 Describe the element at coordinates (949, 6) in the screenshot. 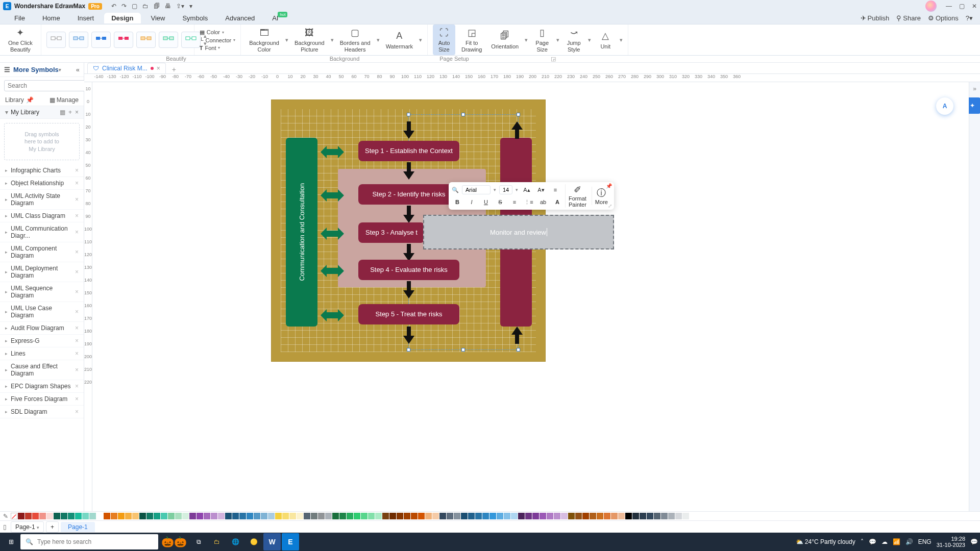

I see `minimize-icon: —` at that location.